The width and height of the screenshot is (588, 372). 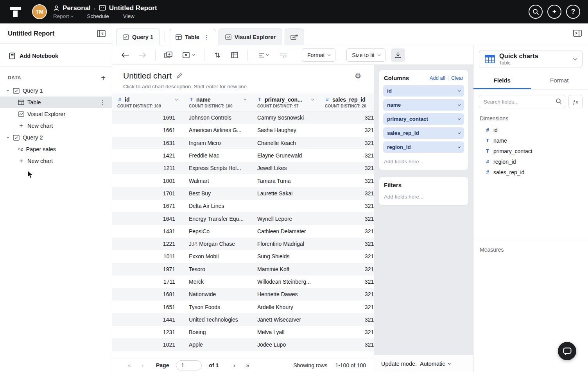 I want to click on app-logo, so click(x=15, y=12).